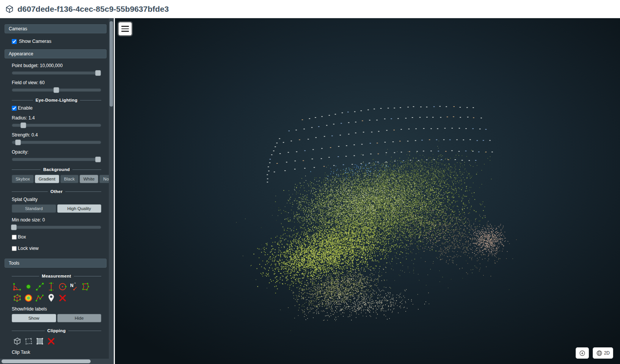  I want to click on sidebar-vertical-scrollbar-thumb, so click(111, 64).